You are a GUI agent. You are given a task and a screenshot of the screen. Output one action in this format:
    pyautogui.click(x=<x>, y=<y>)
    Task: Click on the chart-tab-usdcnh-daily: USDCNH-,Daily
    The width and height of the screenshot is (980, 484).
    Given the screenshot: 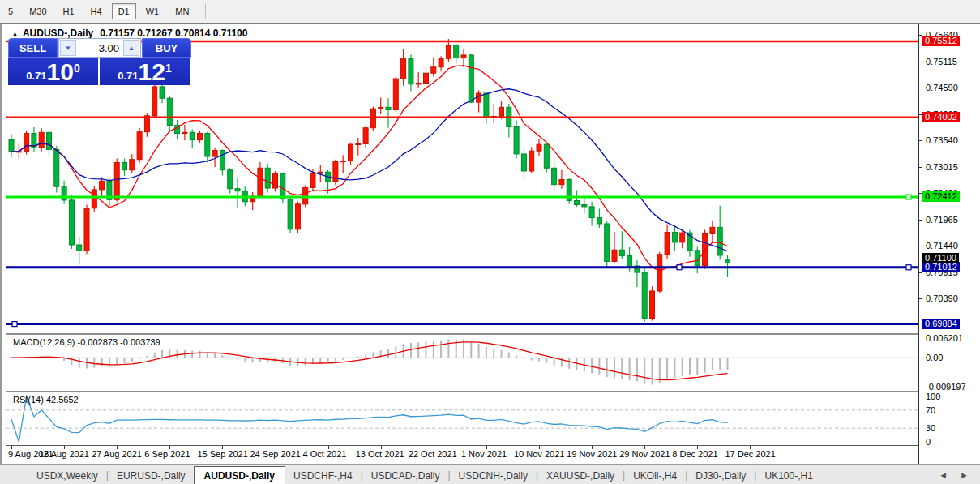 What is the action you would take?
    pyautogui.click(x=493, y=475)
    